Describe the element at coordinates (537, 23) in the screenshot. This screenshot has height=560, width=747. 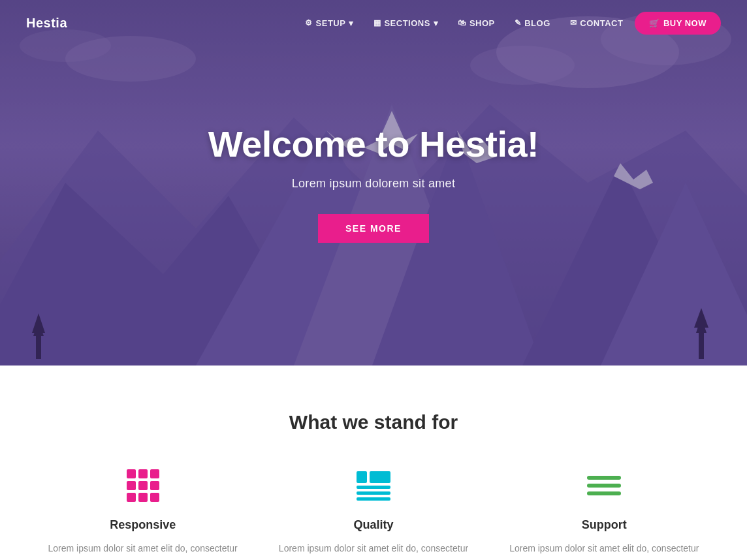
I see `nav-label-blog: BLOG` at that location.